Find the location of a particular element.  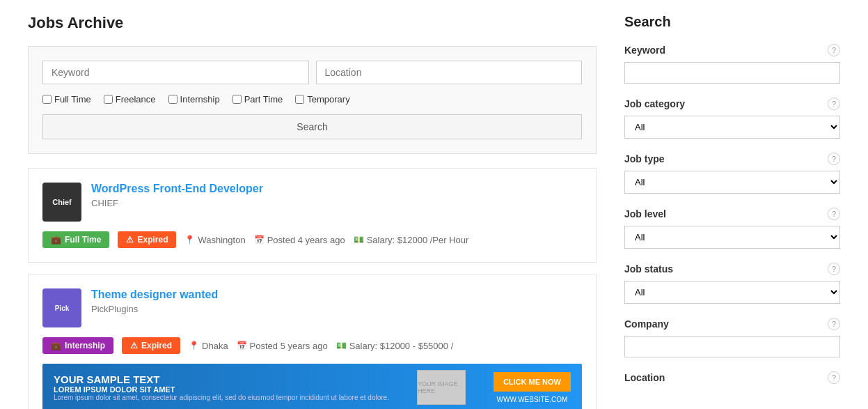

job-meta-1: 💼 Full Time ⚠ Expired 📍 Washington 📅 Pos… is located at coordinates (312, 240).